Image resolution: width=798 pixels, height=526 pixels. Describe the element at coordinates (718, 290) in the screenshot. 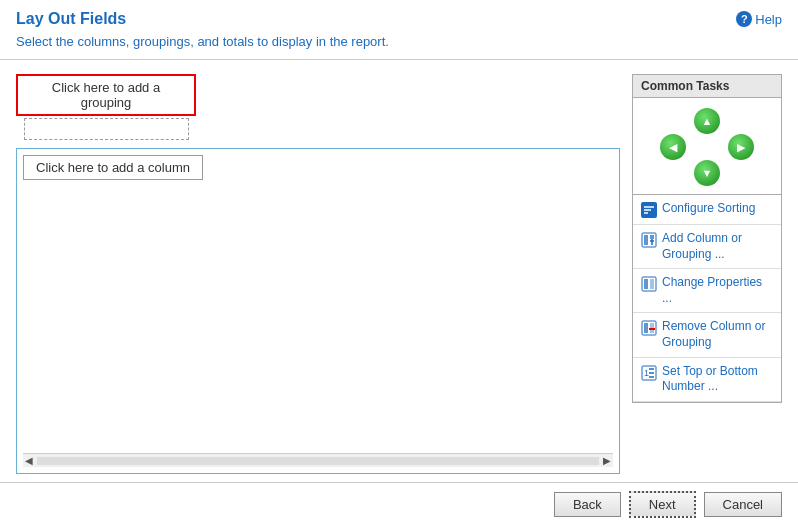

I see `change-properties-label: Change Properties ...` at that location.